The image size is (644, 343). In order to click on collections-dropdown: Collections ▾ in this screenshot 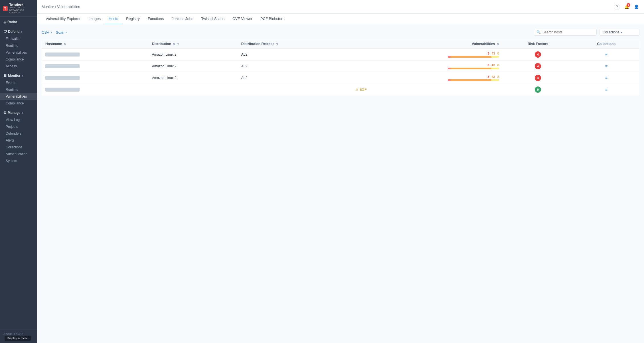, I will do `click(619, 32)`.